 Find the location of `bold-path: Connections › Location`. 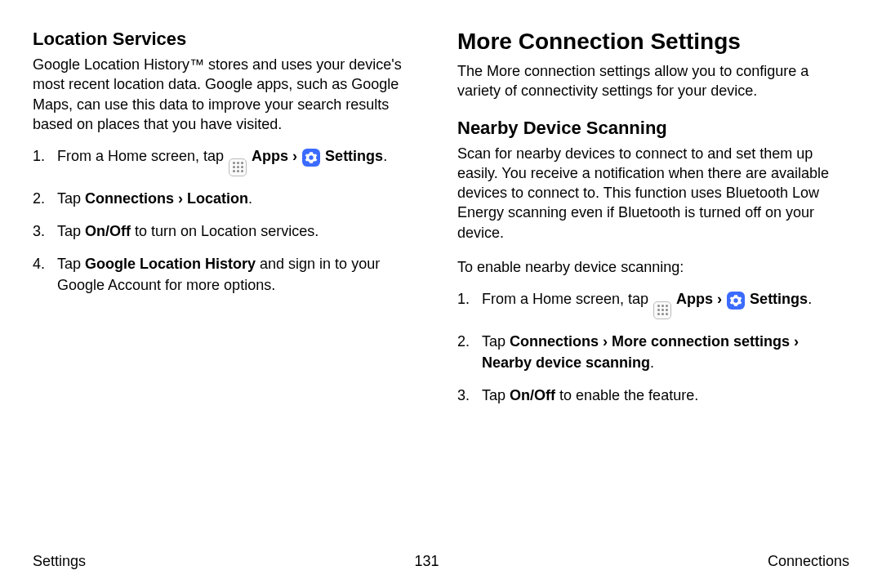

bold-path: Connections › Location is located at coordinates (167, 198).